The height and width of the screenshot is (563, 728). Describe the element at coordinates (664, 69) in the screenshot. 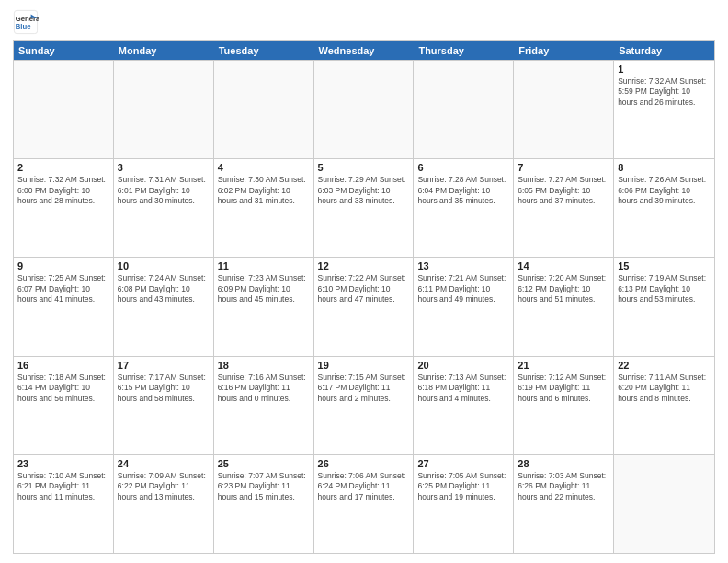

I see `day-number: 1` at that location.